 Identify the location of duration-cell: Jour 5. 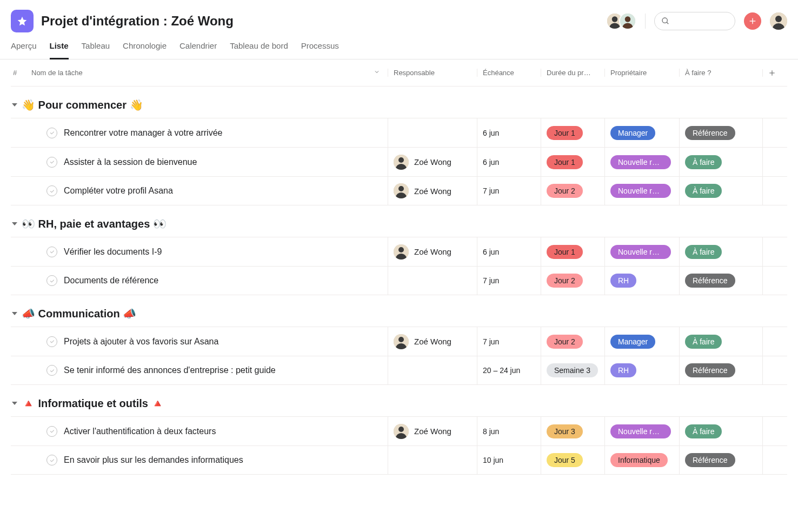
(573, 460).